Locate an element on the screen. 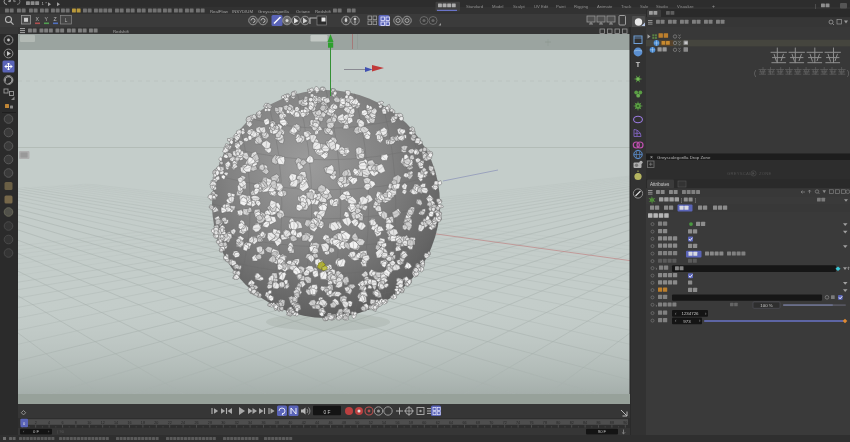 The height and width of the screenshot is (442, 850). svg-text: 78 is located at coordinates (545, 423).